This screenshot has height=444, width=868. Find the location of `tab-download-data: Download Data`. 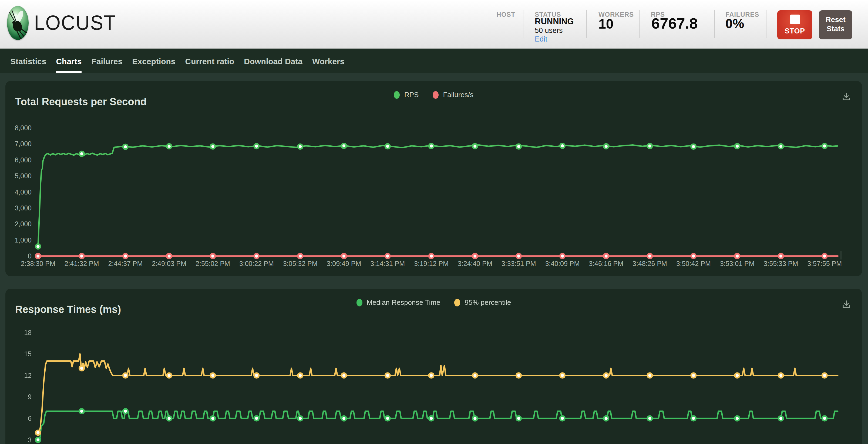

tab-download-data: Download Data is located at coordinates (273, 61).